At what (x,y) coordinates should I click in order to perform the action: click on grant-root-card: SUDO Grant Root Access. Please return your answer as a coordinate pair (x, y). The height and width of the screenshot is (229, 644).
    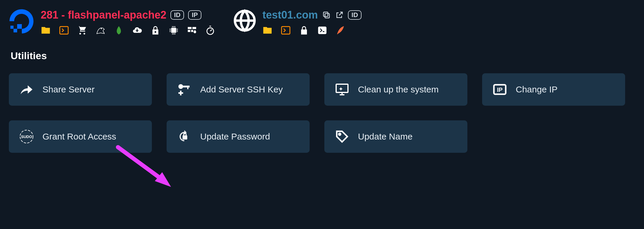
    Looking at the image, I should click on (80, 137).